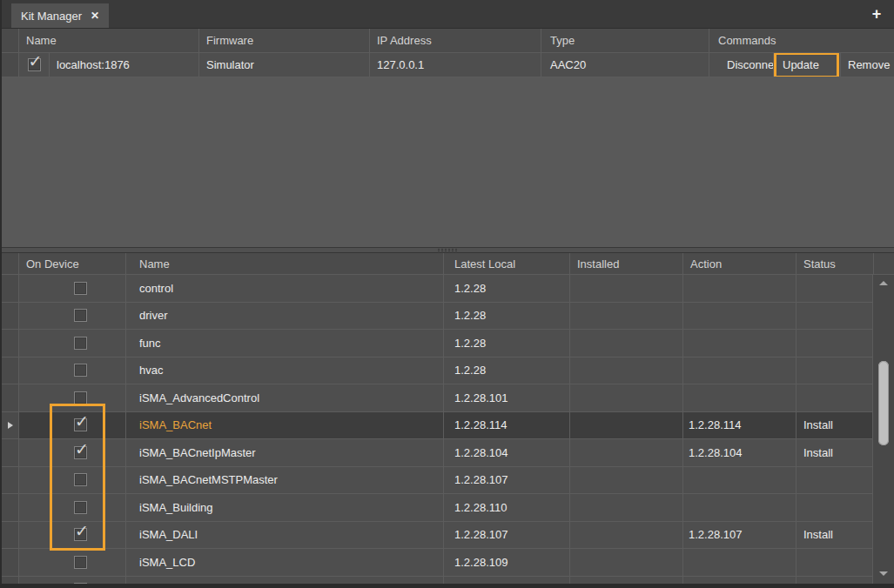 Image resolution: width=894 pixels, height=588 pixels. Describe the element at coordinates (35, 64) in the screenshot. I see `device-checkbox` at that location.